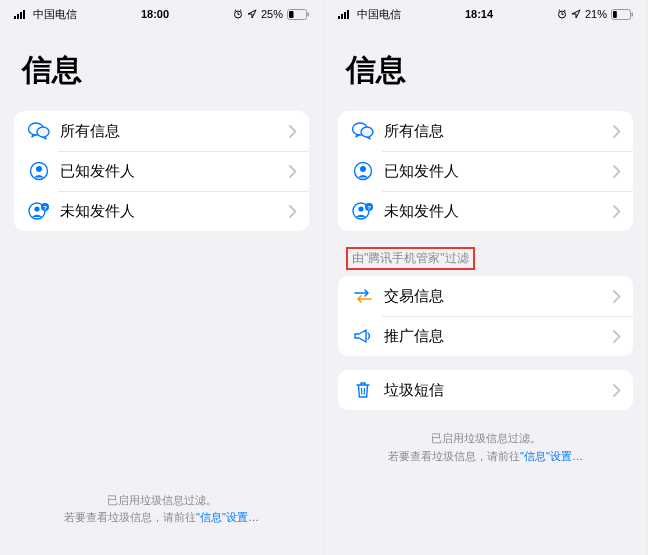 This screenshot has height=555, width=648. Describe the element at coordinates (162, 14) in the screenshot. I see `status-bar: 中国电信 18:00 25%` at that location.